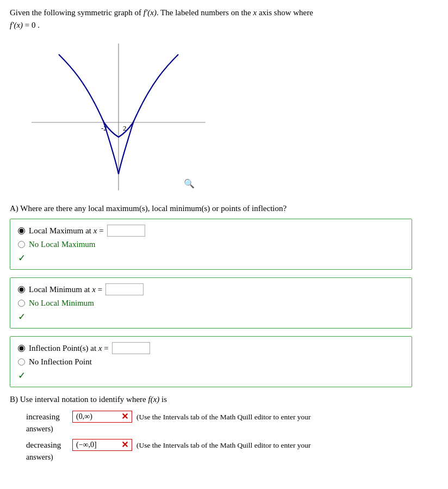  Describe the element at coordinates (211, 304) in the screenshot. I see `local-min-option2-row: No Local Minimum` at that location.